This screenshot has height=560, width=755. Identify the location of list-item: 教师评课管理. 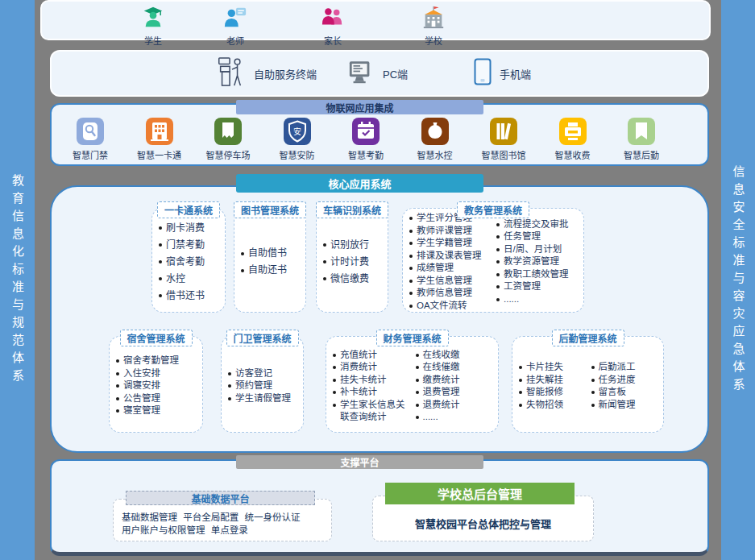
(452, 231).